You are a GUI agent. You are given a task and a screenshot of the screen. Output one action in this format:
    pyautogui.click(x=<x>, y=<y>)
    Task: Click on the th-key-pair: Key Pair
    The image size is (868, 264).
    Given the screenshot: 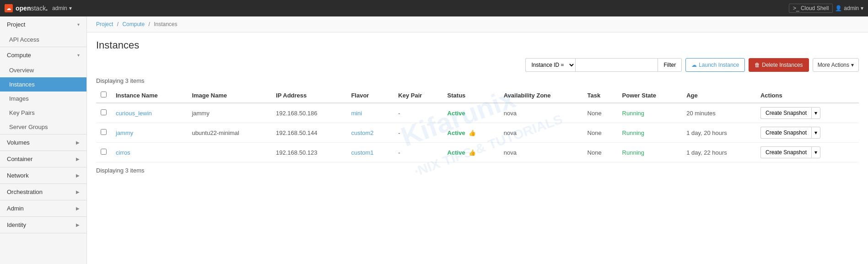 What is the action you would take?
    pyautogui.click(x=418, y=95)
    